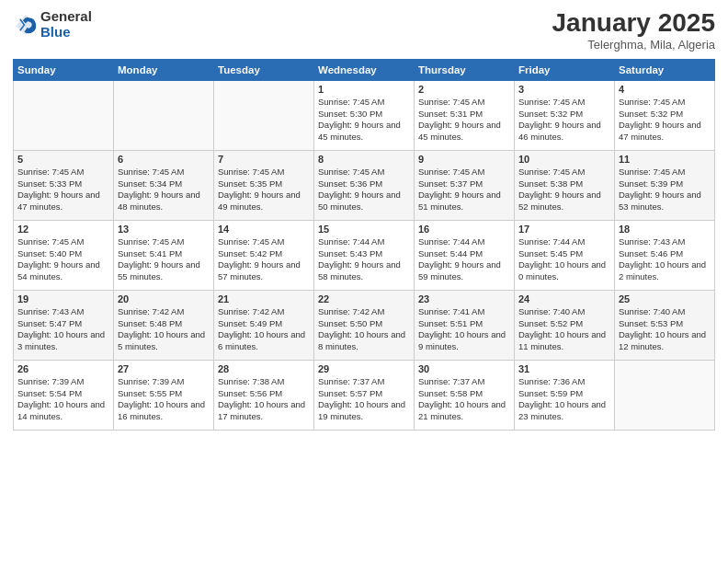 The height and width of the screenshot is (563, 728). Describe the element at coordinates (665, 184) in the screenshot. I see `day-info: Sunset: 5:39 PM` at that location.